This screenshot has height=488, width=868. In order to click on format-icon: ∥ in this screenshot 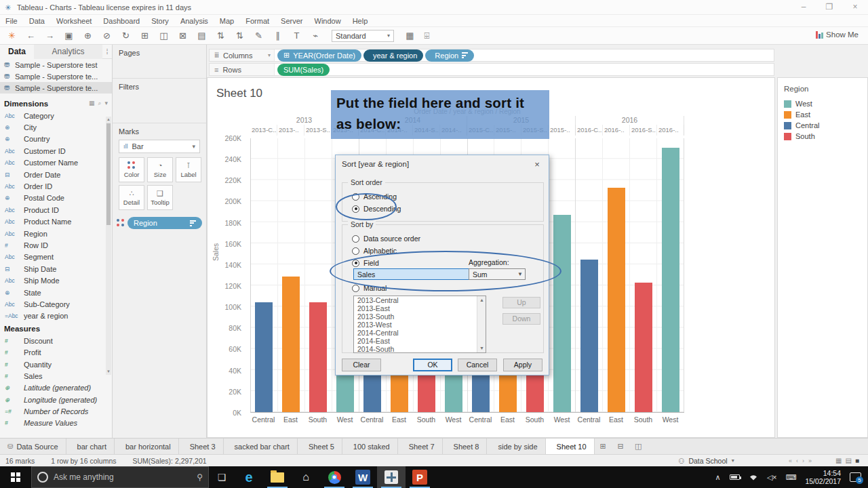, I will do `click(278, 35)`.